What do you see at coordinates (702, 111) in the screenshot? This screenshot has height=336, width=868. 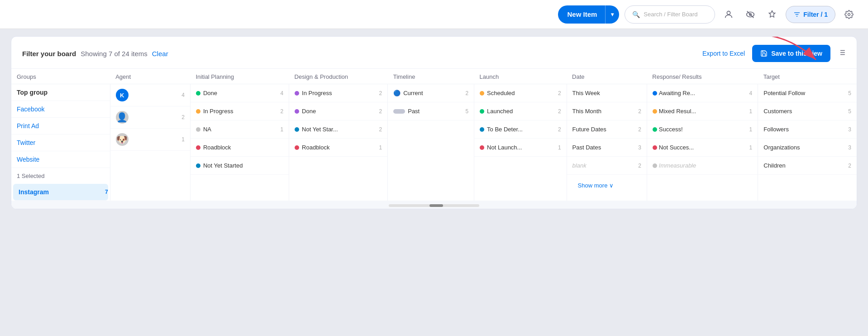 I see `list-item: Mixed Resul... 1` at bounding box center [702, 111].